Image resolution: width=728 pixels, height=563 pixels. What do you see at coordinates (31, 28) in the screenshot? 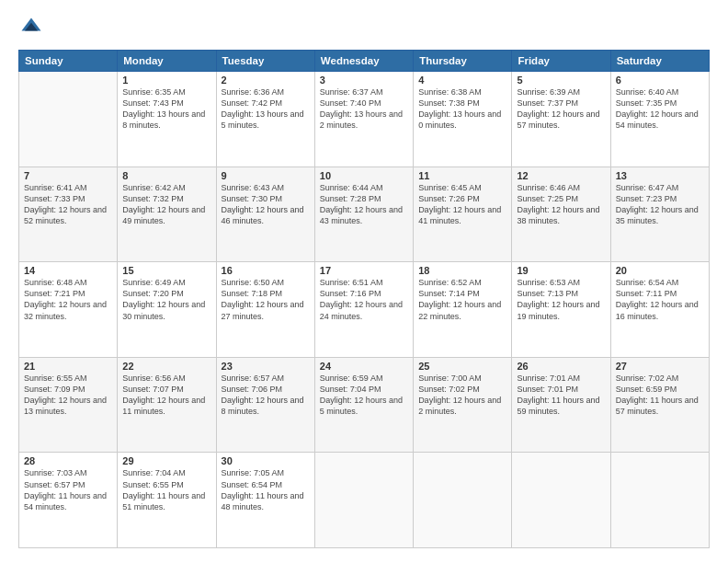
I see `logo-icon` at bounding box center [31, 28].